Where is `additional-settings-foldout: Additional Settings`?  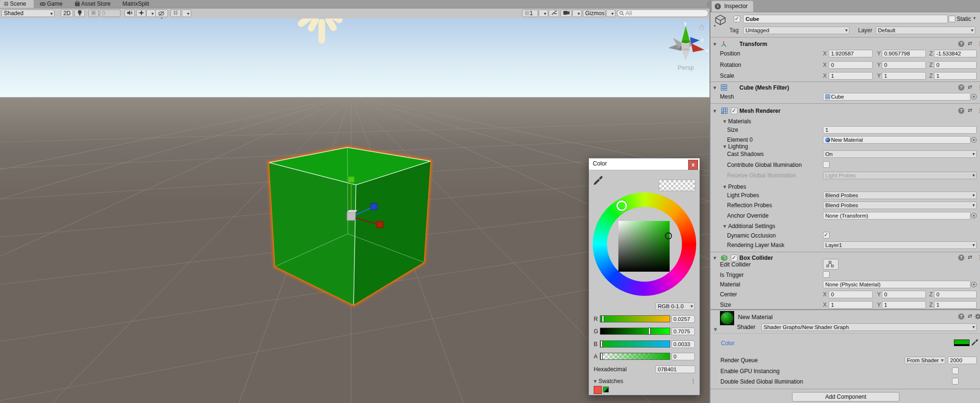 additional-settings-foldout: Additional Settings is located at coordinates (749, 226).